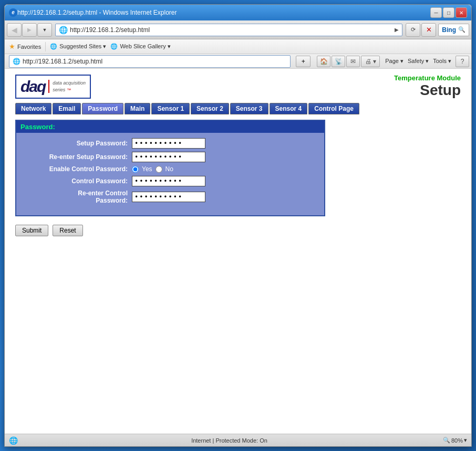 The height and width of the screenshot is (451, 476). I want to click on web-slice-gallery-button: 🌐 Web Slice Gallery ▾, so click(140, 46).